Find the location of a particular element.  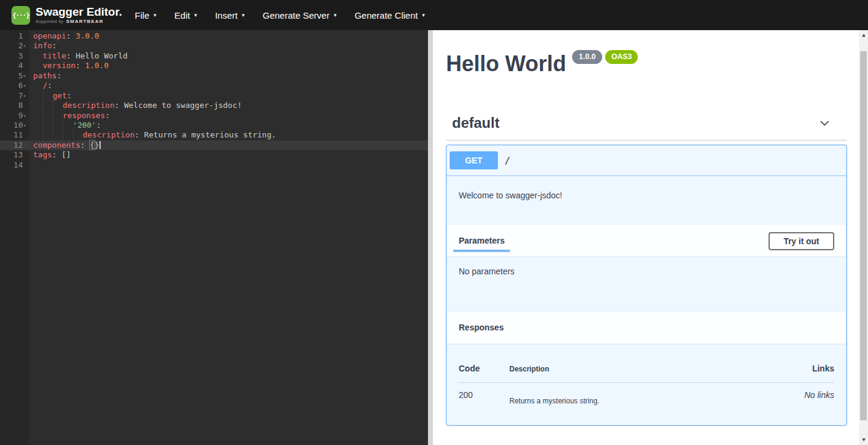

menu-insert: Insert▾ is located at coordinates (230, 15).